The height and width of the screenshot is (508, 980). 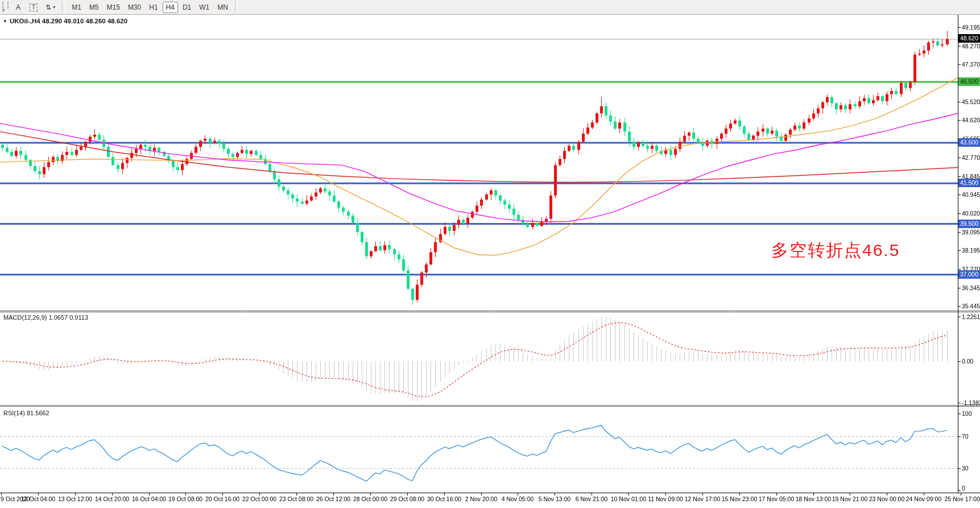 What do you see at coordinates (739, 499) in the screenshot?
I see `date-axis-label: 15 Nov 23:00` at bounding box center [739, 499].